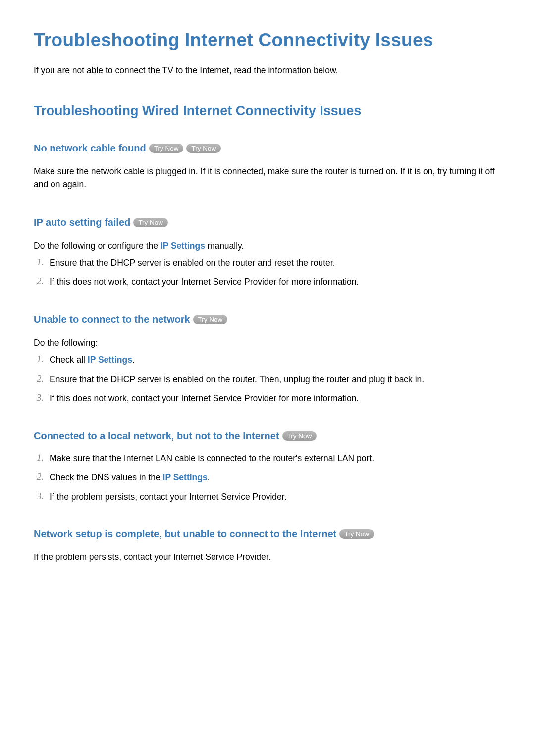 This screenshot has height=756, width=535. Describe the element at coordinates (68, 360) in the screenshot. I see `list-text-pre: Check all` at that location.